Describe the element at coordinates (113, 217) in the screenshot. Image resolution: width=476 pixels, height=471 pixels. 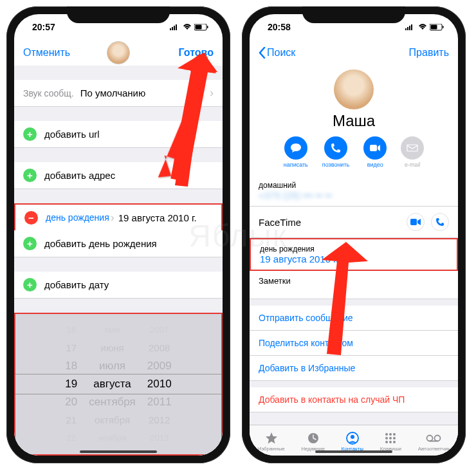
I see `chevron-right-icon: ›` at that location.